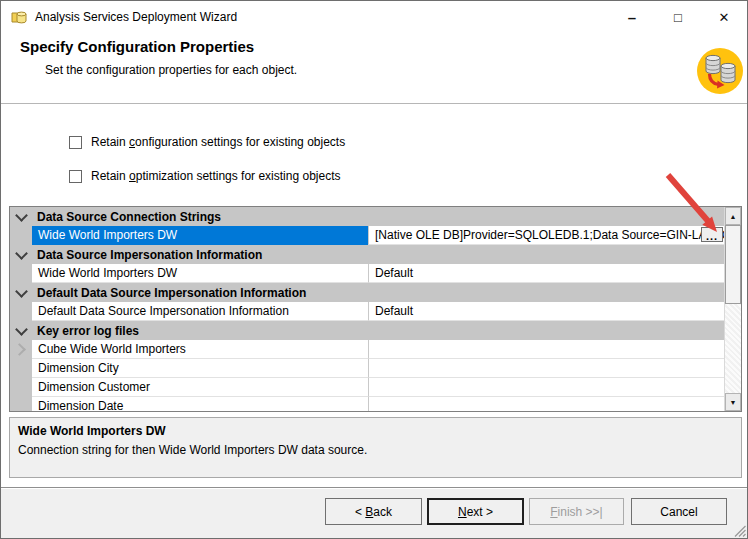 The width and height of the screenshot is (748, 539). I want to click on table-row-wide-world-importers-dw-impersonation: Wide World Importers DW Default, so click(367, 274).